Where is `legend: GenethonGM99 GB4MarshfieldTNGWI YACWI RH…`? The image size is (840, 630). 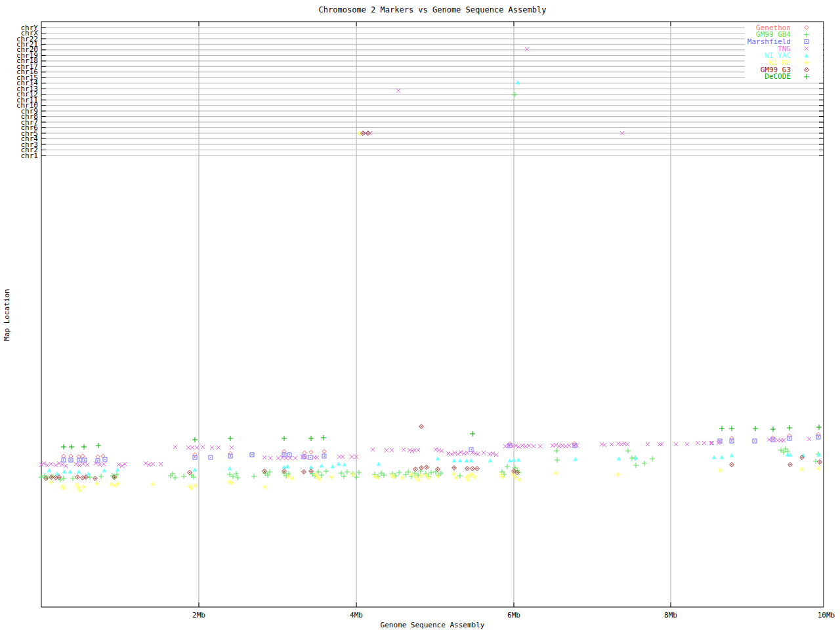
legend: GenethonGM99 GB4MarshfieldTNGWI YACWI RH… is located at coordinates (784, 52).